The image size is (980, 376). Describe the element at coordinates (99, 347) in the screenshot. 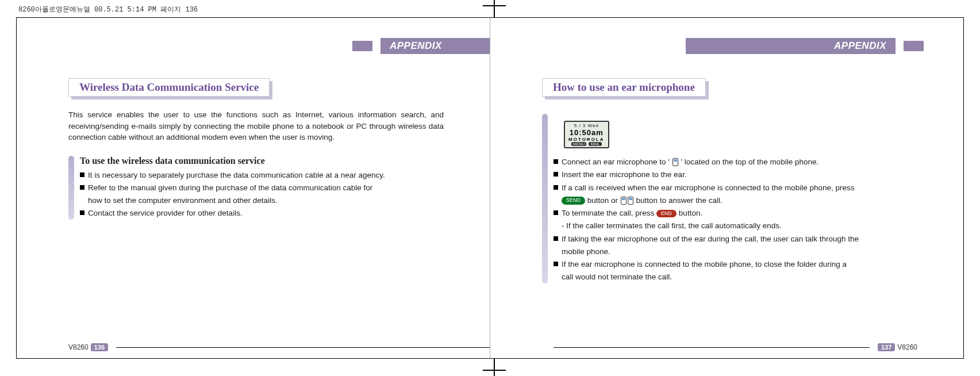

I see `page-number: 136` at that location.